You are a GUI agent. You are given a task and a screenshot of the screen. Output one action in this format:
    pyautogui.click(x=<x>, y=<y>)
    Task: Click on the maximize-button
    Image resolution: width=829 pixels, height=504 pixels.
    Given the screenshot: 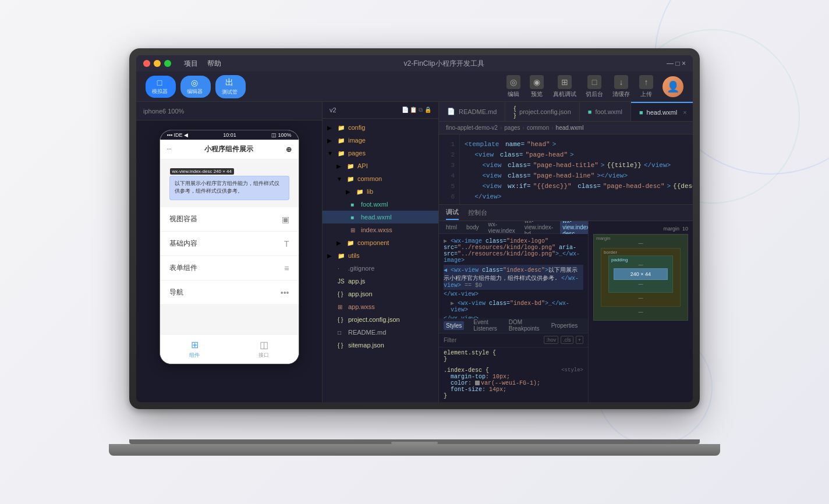 What is the action you would take?
    pyautogui.click(x=168, y=63)
    